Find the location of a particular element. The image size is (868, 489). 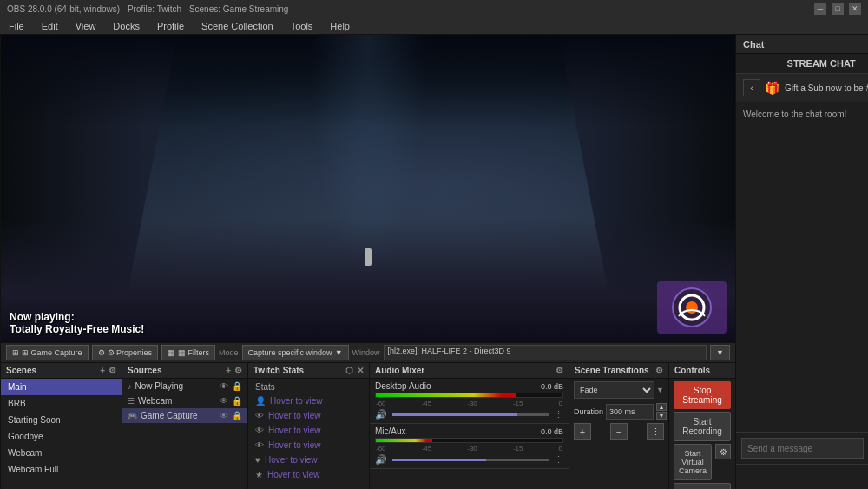

menu-tools: Tools is located at coordinates (302, 26).